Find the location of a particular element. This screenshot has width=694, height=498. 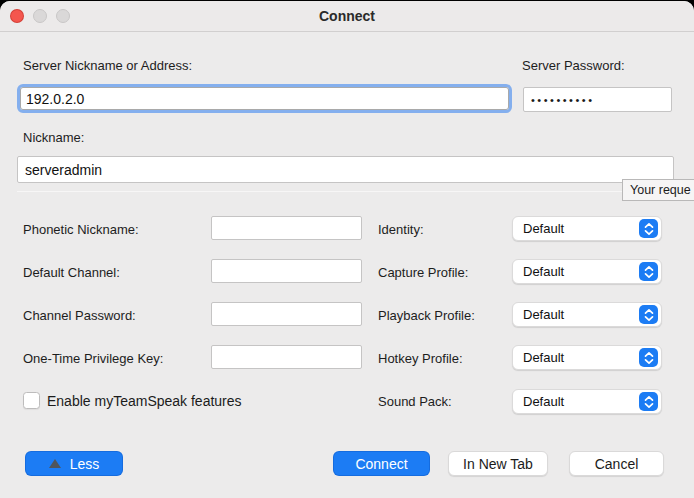

nickname-label: Nickname: is located at coordinates (54, 138).